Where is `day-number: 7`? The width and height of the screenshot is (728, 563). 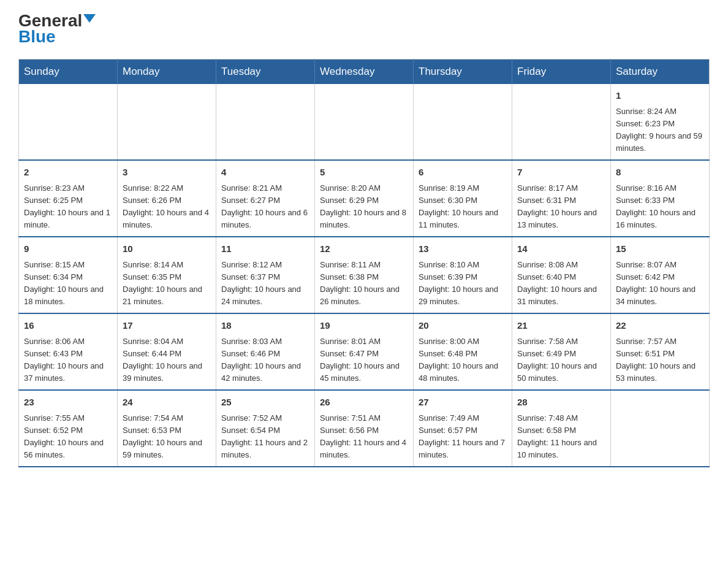
day-number: 7 is located at coordinates (561, 173).